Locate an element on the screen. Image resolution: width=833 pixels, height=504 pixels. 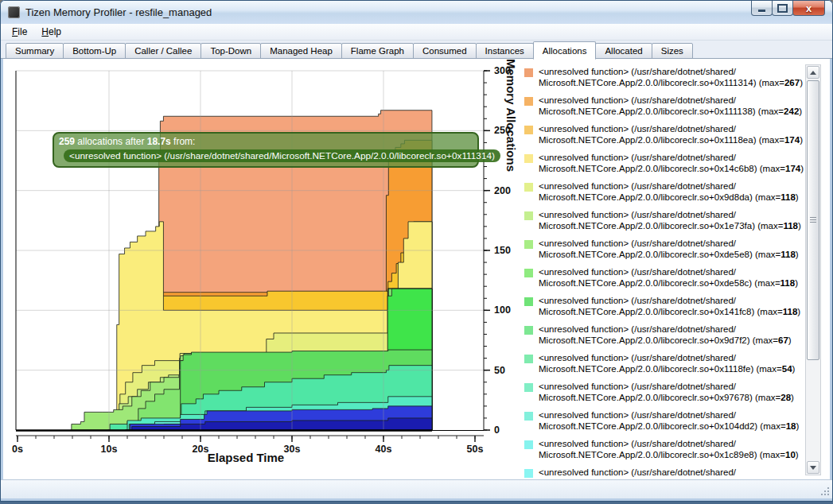
scroll-down-button is located at coordinates (813, 467).